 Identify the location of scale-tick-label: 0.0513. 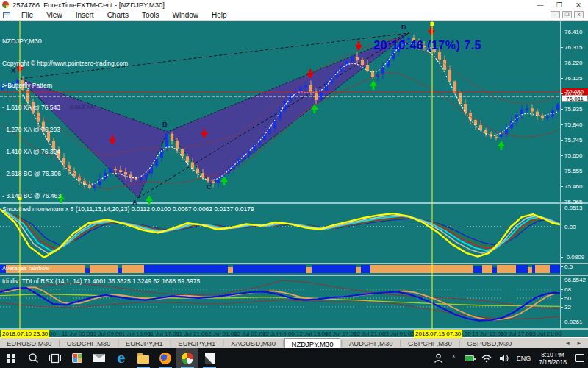
(573, 208).